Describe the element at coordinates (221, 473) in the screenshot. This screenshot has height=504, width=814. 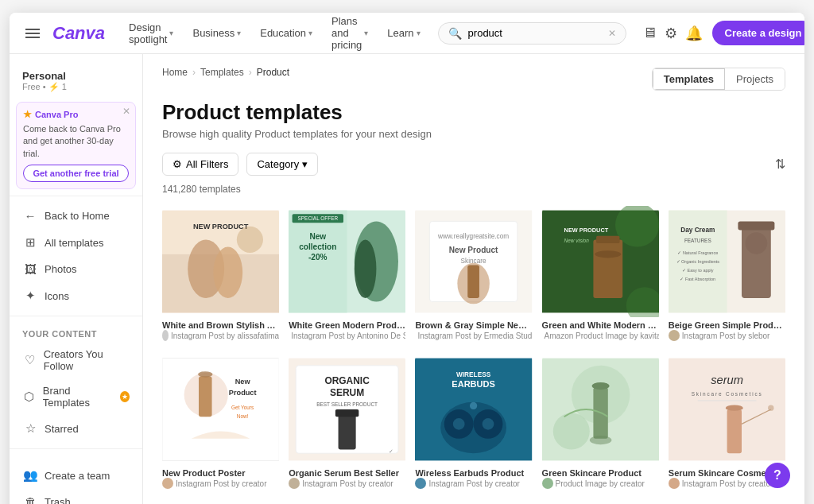
I see `template-name: New Product Poster` at that location.